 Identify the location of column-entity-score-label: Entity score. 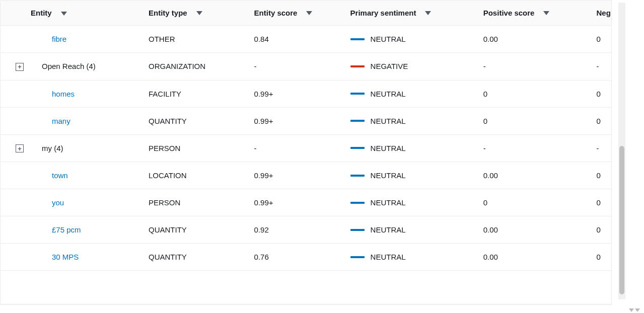
(276, 13).